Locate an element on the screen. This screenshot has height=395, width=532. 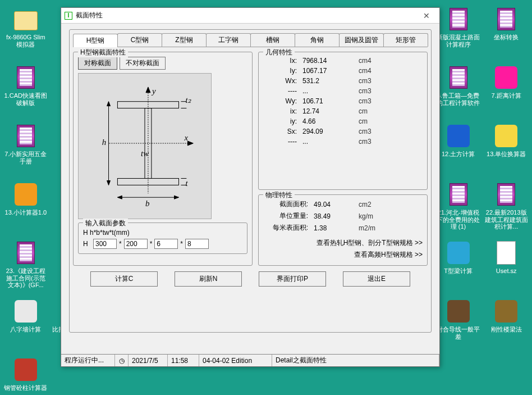
symmetry-buttons: 对称截面 不对称截面 is located at coordinates (163, 63).